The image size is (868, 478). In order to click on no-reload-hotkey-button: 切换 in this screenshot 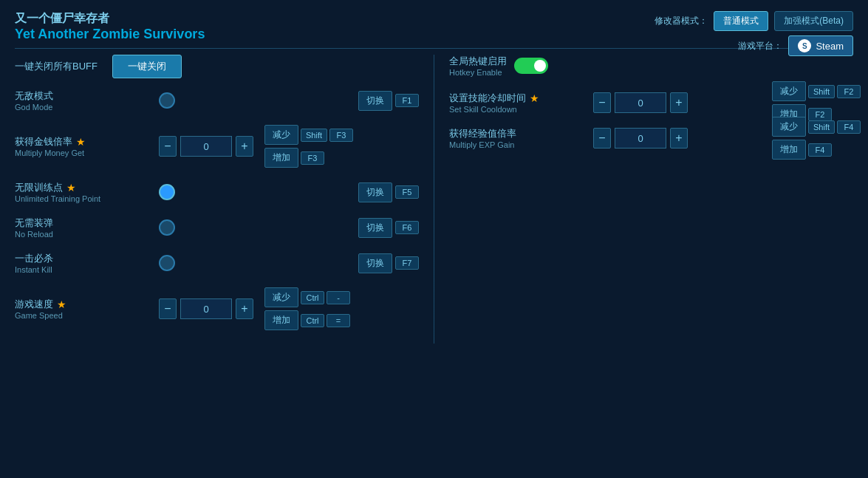, I will do `click(375, 228)`.